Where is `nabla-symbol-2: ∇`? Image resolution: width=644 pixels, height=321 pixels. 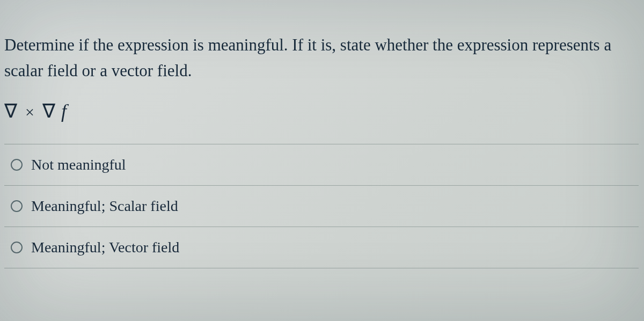
nabla-symbol-2: ∇ is located at coordinates (49, 111).